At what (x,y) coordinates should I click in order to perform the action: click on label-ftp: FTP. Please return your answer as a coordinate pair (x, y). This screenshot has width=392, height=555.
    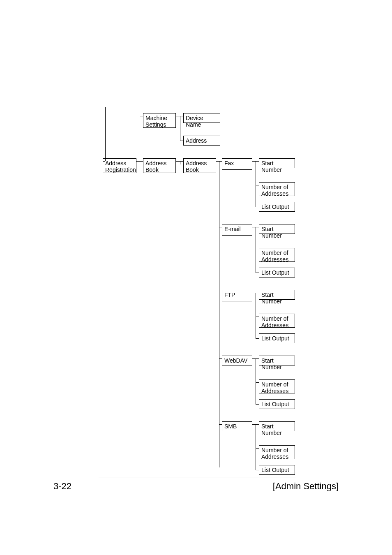
    Looking at the image, I should click on (230, 295).